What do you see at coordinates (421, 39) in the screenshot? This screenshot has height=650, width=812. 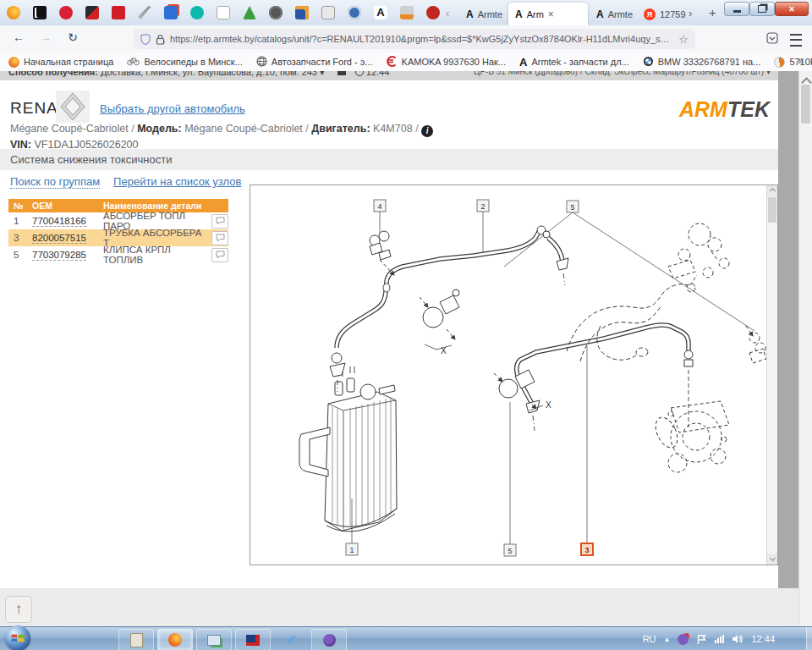 I see `url-text: https://etp.armtek.by/catalogs/unit/?c=R…` at bounding box center [421, 39].